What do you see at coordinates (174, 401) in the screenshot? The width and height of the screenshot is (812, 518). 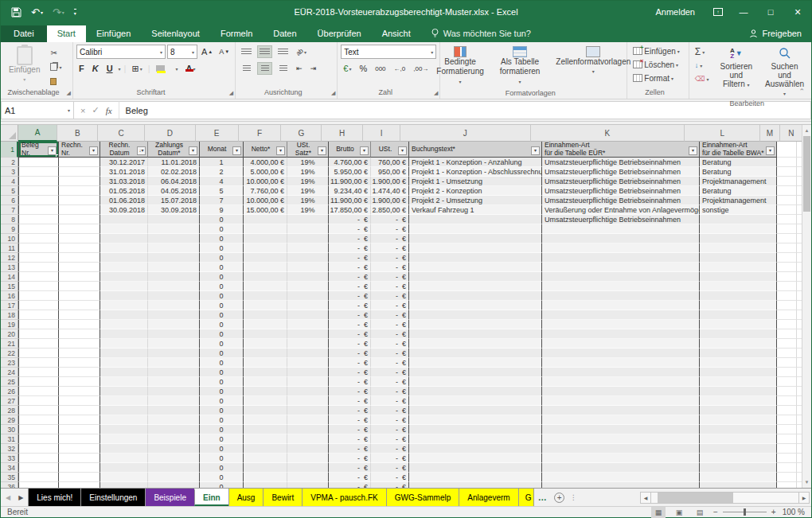 I see `cell-D27` at bounding box center [174, 401].